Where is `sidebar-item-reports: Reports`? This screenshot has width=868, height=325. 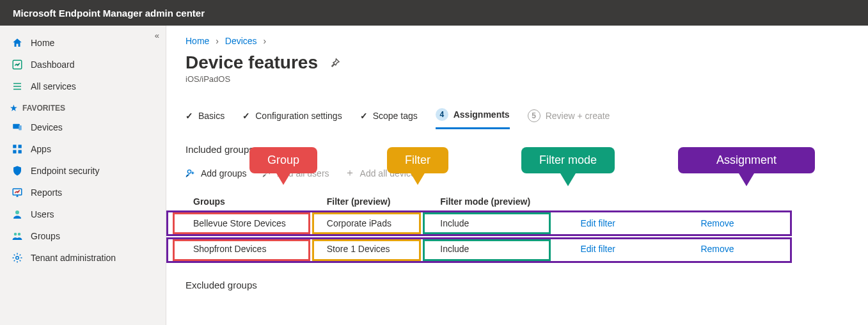
sidebar-item-reports: Reports is located at coordinates (83, 193).